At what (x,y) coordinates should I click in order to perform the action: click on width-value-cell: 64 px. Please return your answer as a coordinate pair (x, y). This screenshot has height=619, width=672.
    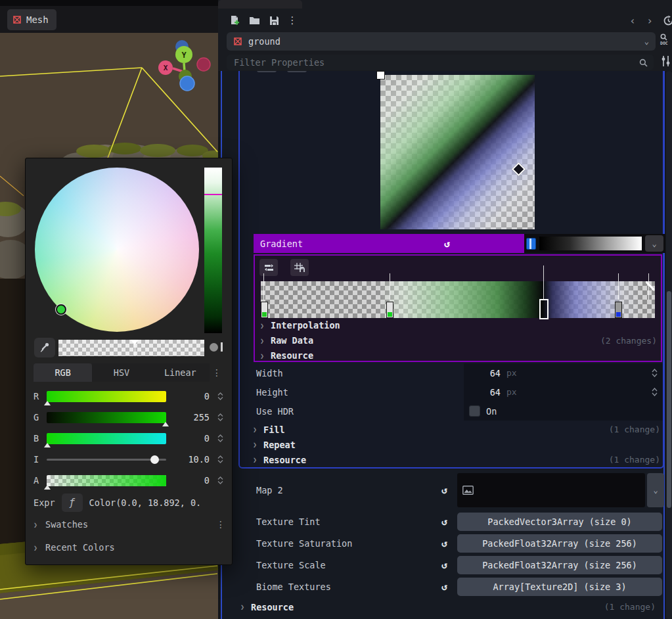
    Looking at the image, I should click on (564, 373).